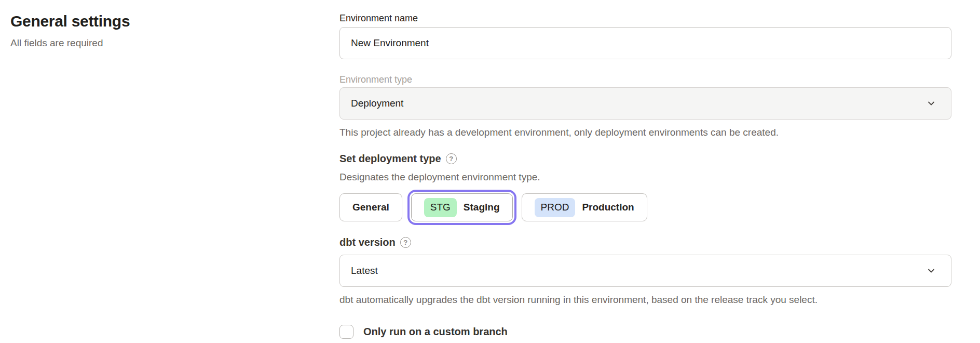  What do you see at coordinates (482, 207) in the screenshot?
I see `deployment-type-staging-label: Staging` at bounding box center [482, 207].